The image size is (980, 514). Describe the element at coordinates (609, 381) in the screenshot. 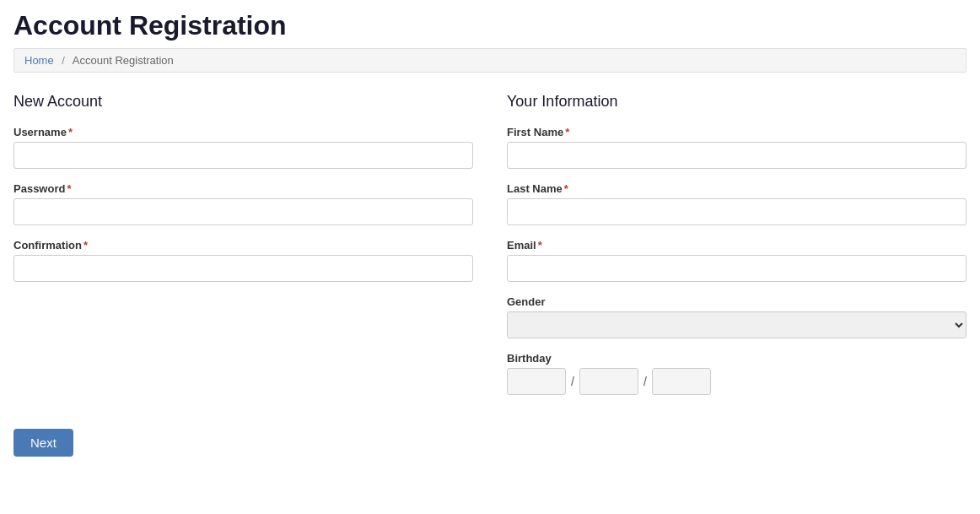

I see `birthday-day-input` at that location.